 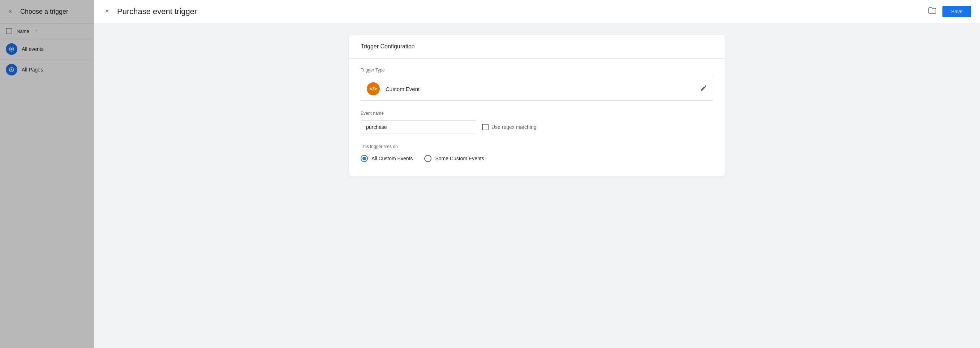 I want to click on radio-outer-all, so click(x=364, y=159).